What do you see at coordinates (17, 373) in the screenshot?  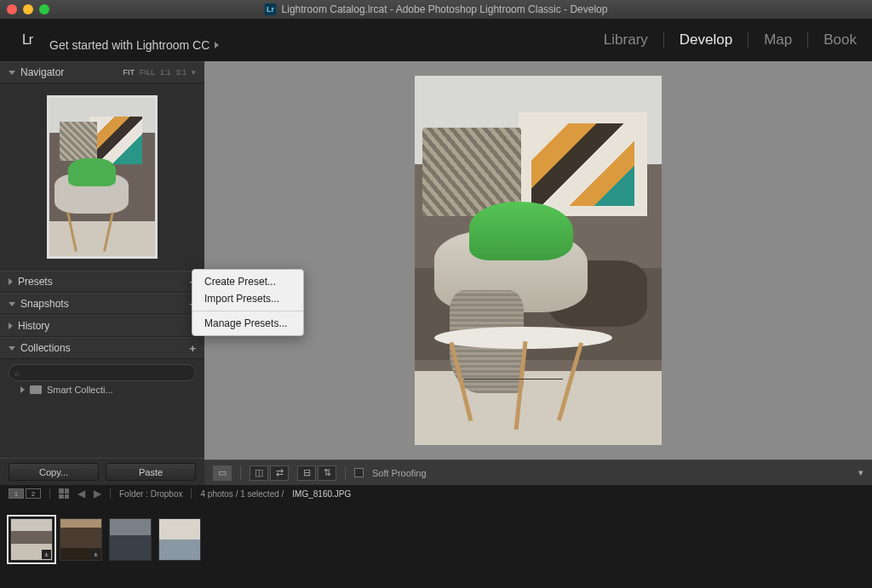 I see `search-icon: ⌕` at bounding box center [17, 373].